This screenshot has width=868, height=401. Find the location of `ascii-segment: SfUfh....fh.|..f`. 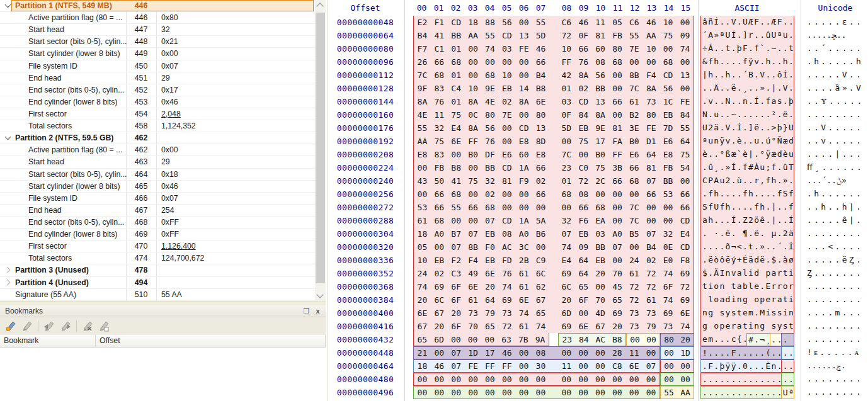

ascii-segment: SfUfh....fh.|..f is located at coordinates (747, 208).